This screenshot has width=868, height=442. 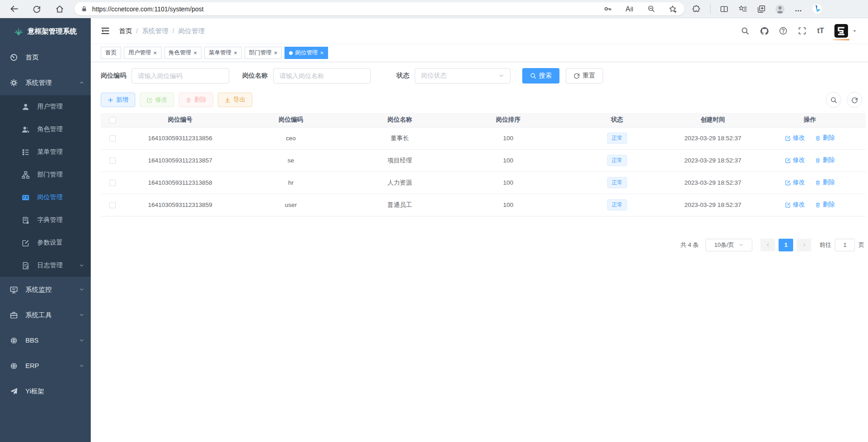 I want to click on browser-profile-avatar, so click(x=780, y=9).